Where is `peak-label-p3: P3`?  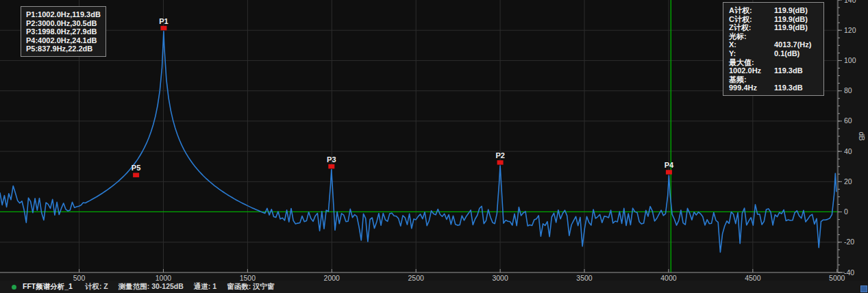 peak-label-p3: P3 is located at coordinates (332, 160).